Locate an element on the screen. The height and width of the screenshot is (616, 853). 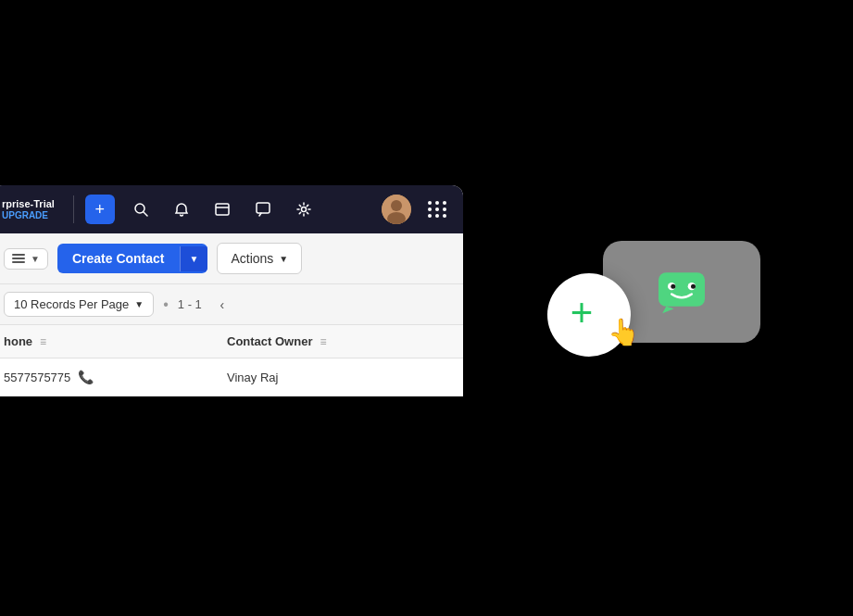
actions-label: Actions is located at coordinates (252, 258).